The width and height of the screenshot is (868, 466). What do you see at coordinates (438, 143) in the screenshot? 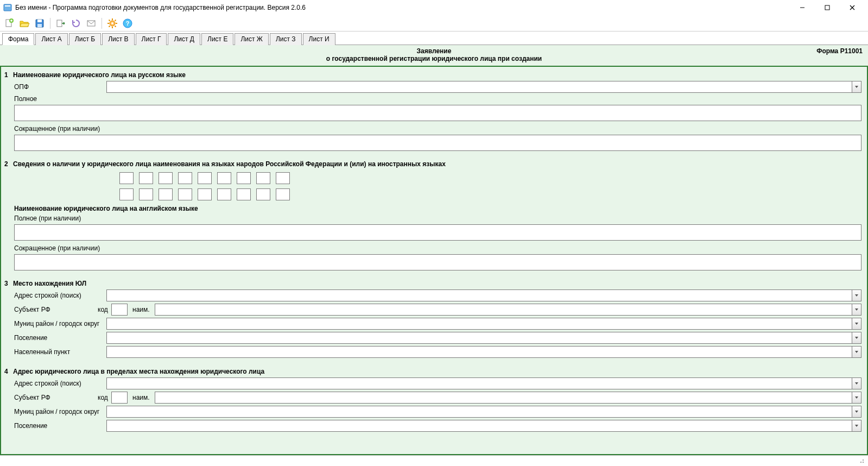
I see `short-name-input` at bounding box center [438, 143].